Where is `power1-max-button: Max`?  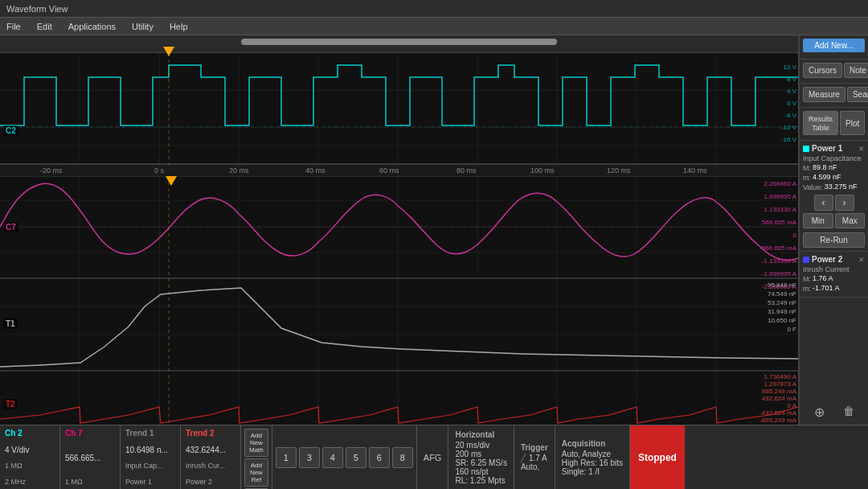
power1-max-button: Max is located at coordinates (850, 220).